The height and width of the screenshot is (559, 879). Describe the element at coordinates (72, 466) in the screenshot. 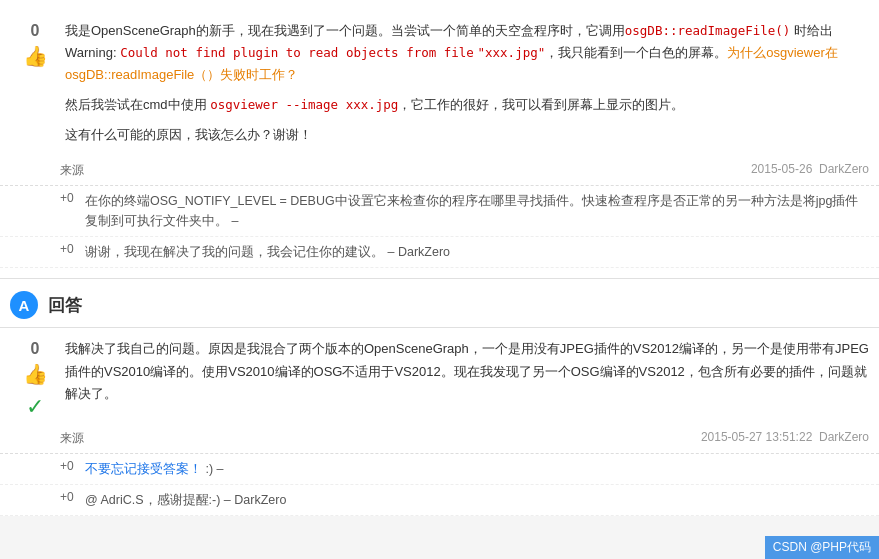

I see `answer-comment-vote-0: +0` at that location.